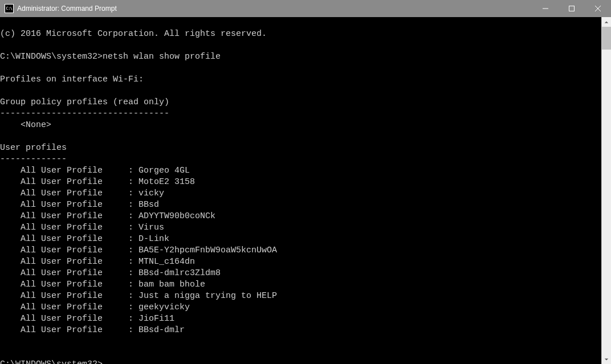 The height and width of the screenshot is (364, 611). What do you see at coordinates (26, 125) in the screenshot?
I see `gp-none: <None>` at bounding box center [26, 125].